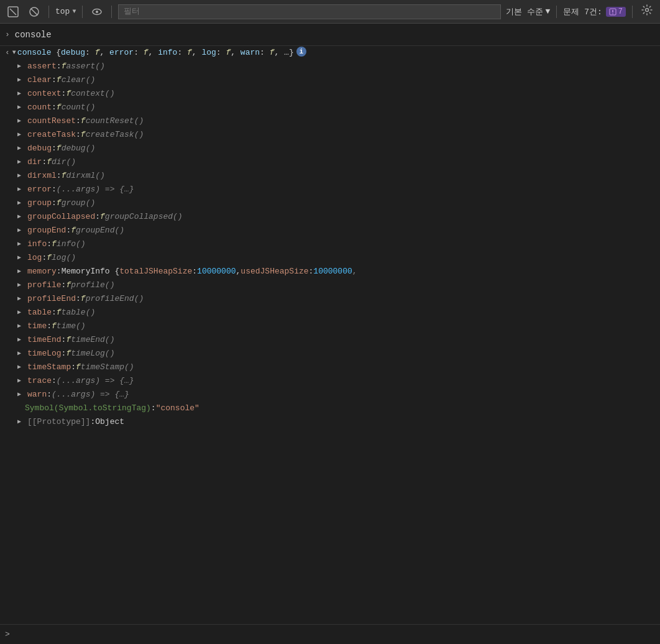 The height and width of the screenshot is (644, 660). What do you see at coordinates (62, 11) in the screenshot?
I see `context-label: top` at bounding box center [62, 11].